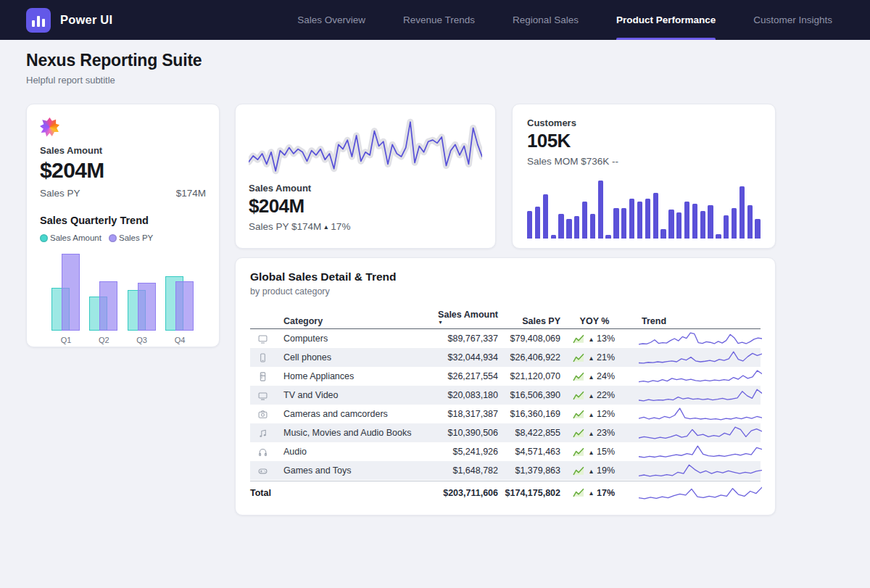 The height and width of the screenshot is (588, 870). Describe the element at coordinates (327, 493) in the screenshot. I see `total-label: Total` at that location.